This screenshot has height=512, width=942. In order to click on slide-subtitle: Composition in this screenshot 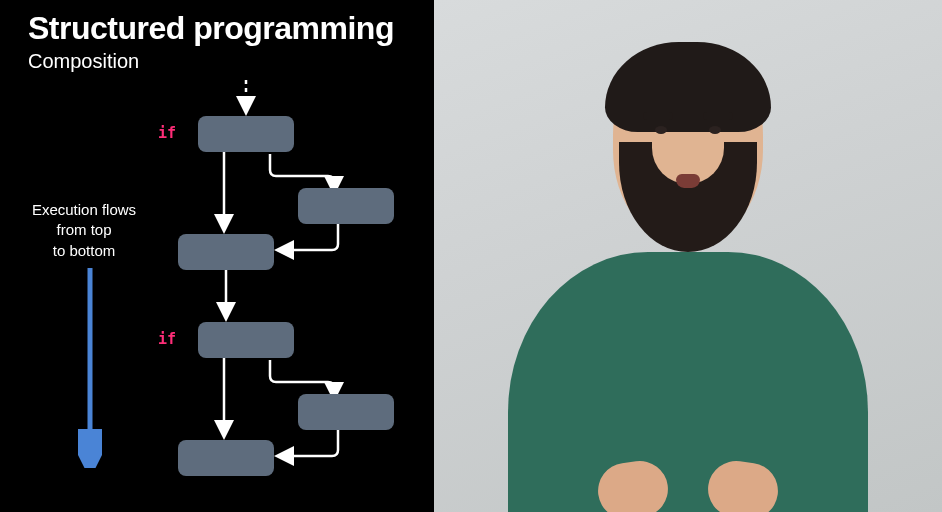, I will do `click(84, 62)`.